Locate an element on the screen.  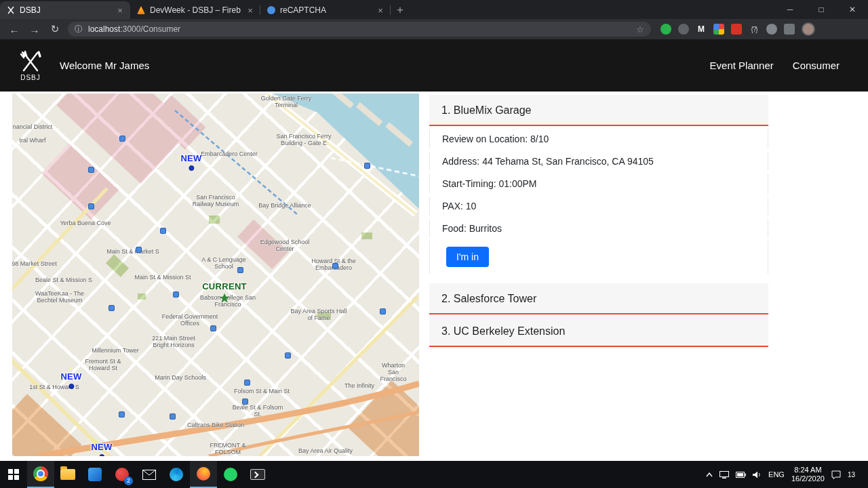
window-controls: ─ □ ✕ is located at coordinates (821, 9).